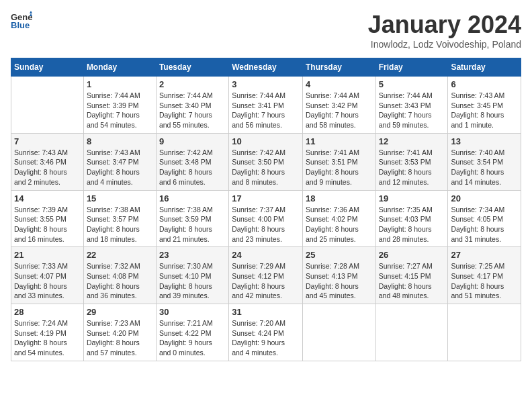 This screenshot has width=532, height=411. I want to click on column-header-thursday: Thursday, so click(339, 67).